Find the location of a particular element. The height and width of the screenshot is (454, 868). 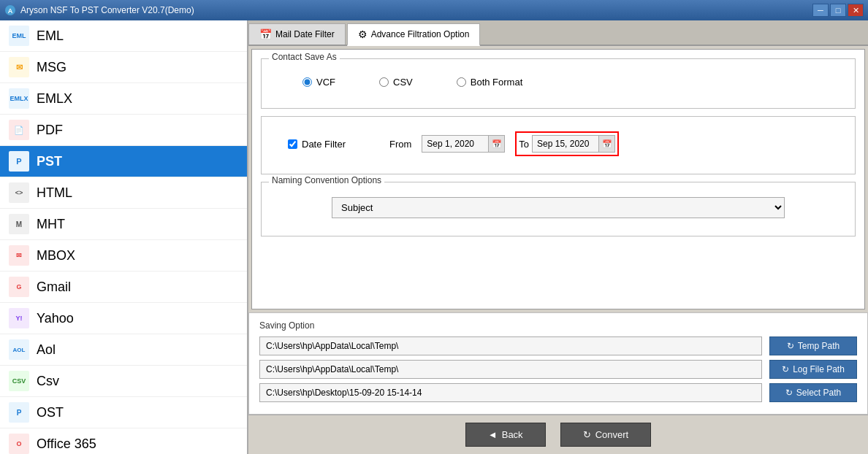

sidebar-item-pst: PPST is located at coordinates (123, 162).